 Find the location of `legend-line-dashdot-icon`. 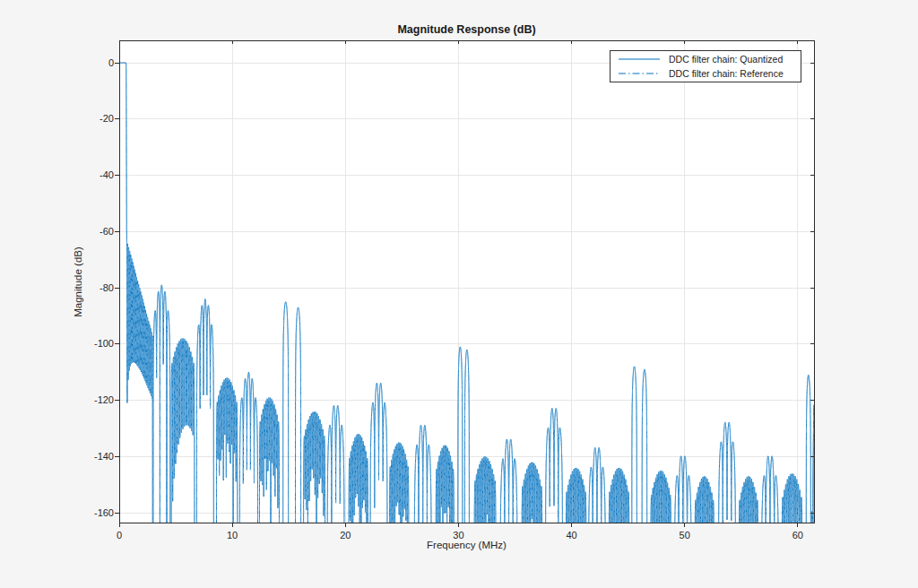

legend-line-dashdot-icon is located at coordinates (639, 74).